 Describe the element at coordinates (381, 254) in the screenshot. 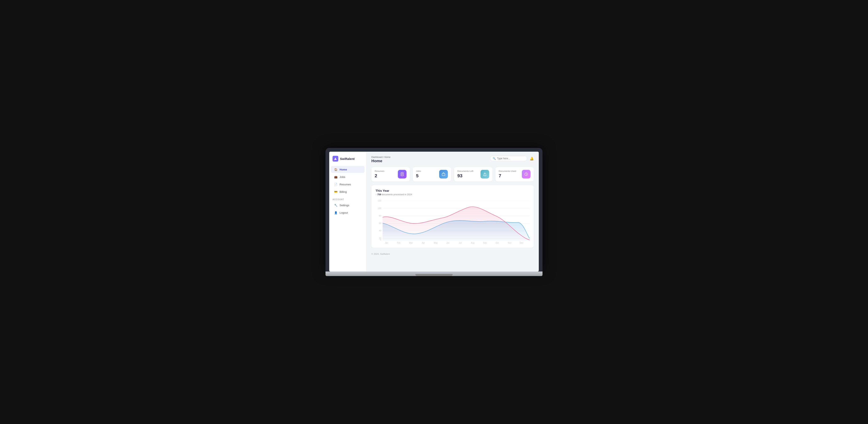

I see `footer-text: © 2024, Swiftalent` at that location.